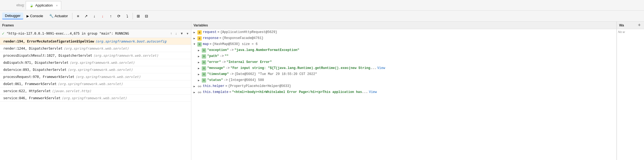  I want to click on frame-method: doService:893, DispatcherServlet, so click(35, 70).